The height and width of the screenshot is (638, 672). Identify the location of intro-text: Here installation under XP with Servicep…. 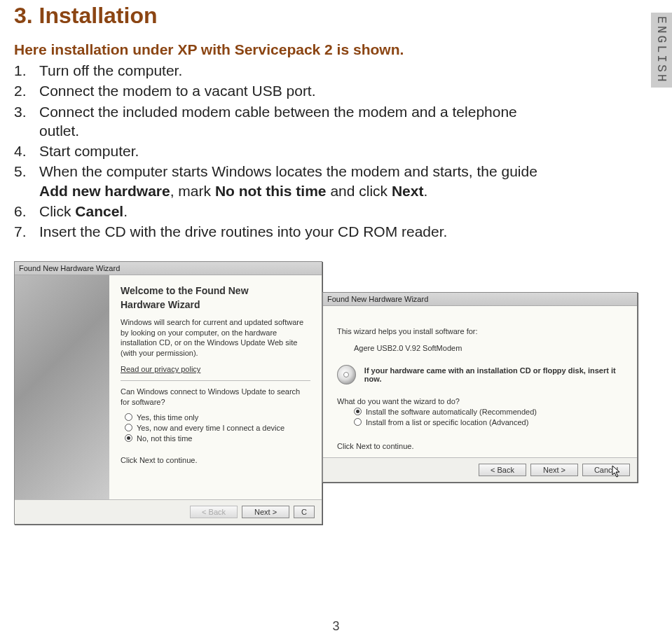
(336, 50).